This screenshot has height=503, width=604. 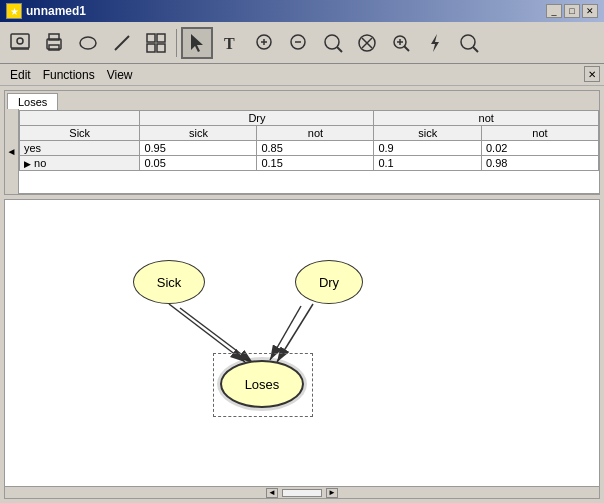 I want to click on col-header-not: not, so click(x=486, y=118).